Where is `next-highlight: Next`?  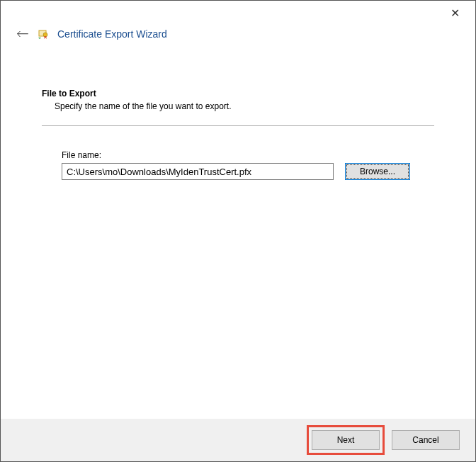 next-highlight: Next is located at coordinates (346, 440).